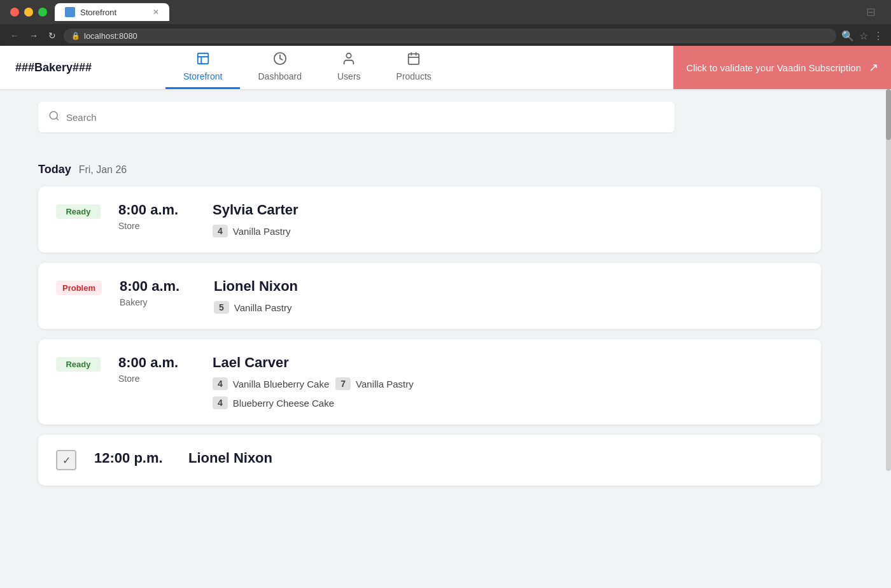 This screenshot has width=891, height=588. I want to click on order-card: ✓ 12:00 p.m. Lionel Nixon, so click(430, 460).